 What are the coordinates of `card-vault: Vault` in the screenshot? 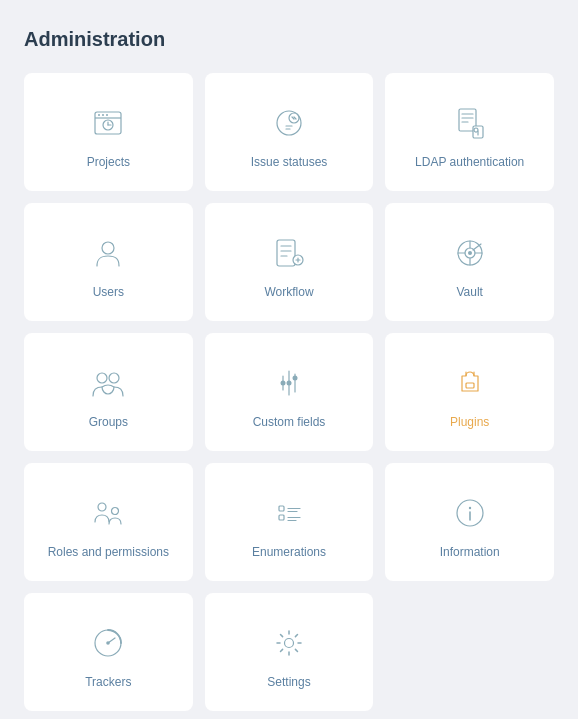 It's located at (470, 262).